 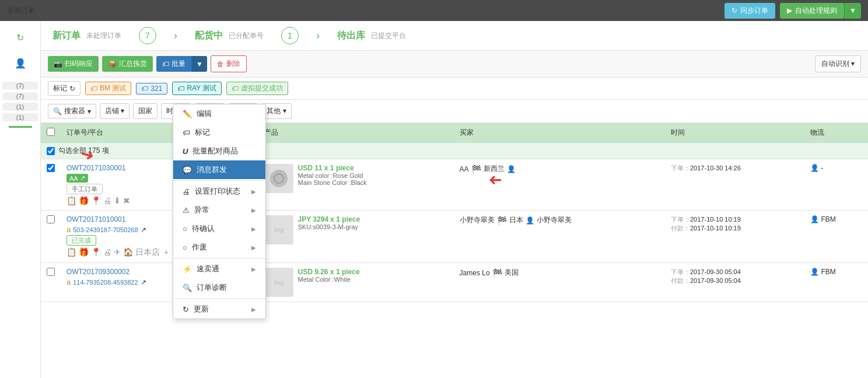 I want to click on sidebar-count-1: (7), so click(x=20, y=86).